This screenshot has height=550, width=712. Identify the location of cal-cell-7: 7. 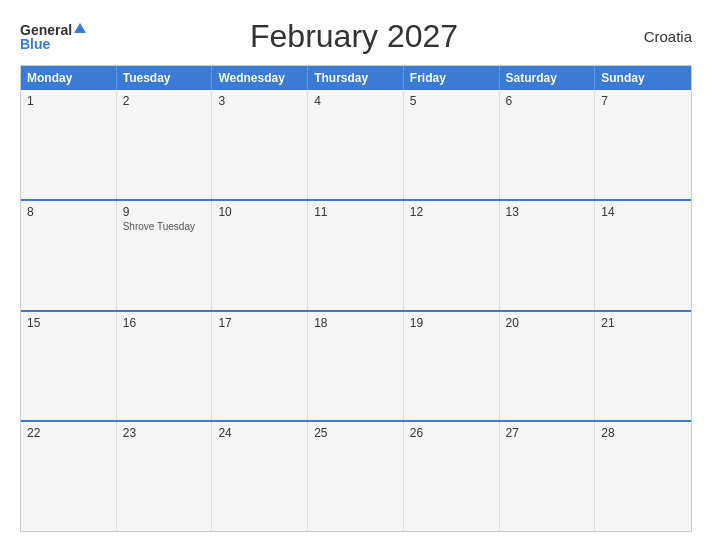
(643, 144).